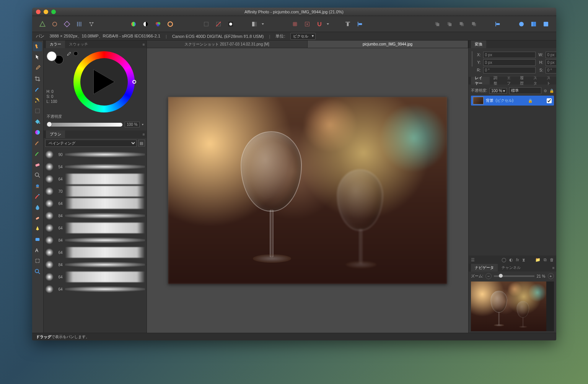  What do you see at coordinates (37, 100) in the screenshot?
I see `flood-select-tool` at bounding box center [37, 100].